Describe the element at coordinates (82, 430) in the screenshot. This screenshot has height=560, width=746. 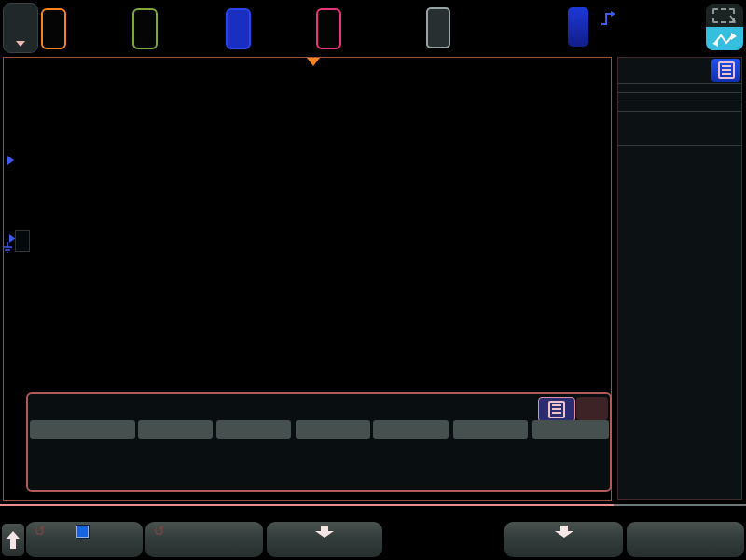
I see `col-header-measure` at that location.